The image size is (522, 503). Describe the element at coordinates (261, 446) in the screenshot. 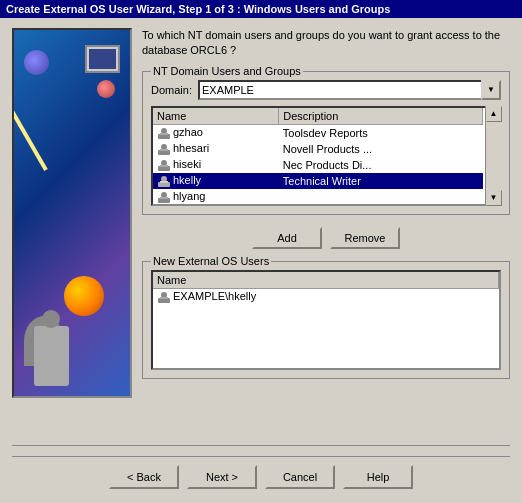

I see `bottom-separator` at that location.